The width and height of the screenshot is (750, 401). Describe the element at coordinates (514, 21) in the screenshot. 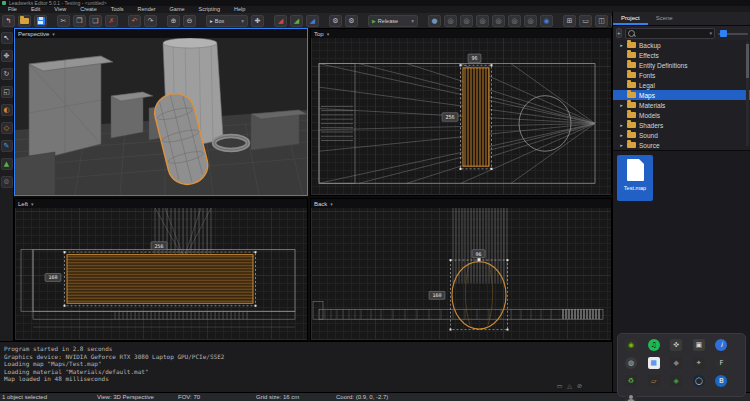

I see `render-mode-button-6: ◎` at that location.